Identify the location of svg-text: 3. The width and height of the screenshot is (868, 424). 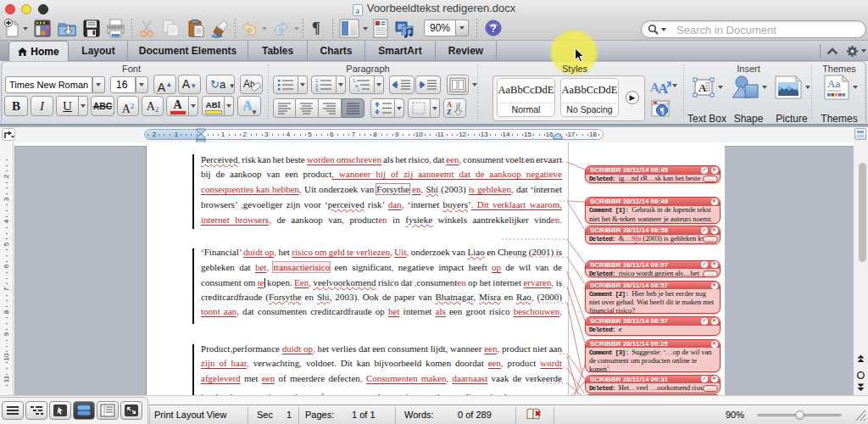
(317, 90).